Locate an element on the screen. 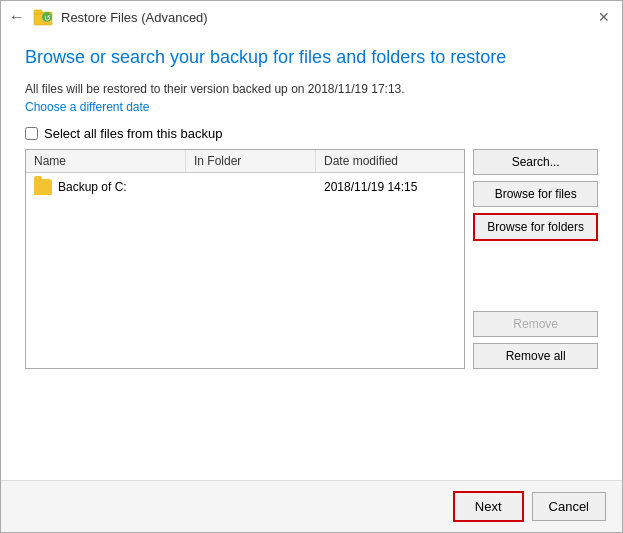 This screenshot has height=533, width=623. table-row: Backup of C: 2018/11/19 14:15 is located at coordinates (245, 187).